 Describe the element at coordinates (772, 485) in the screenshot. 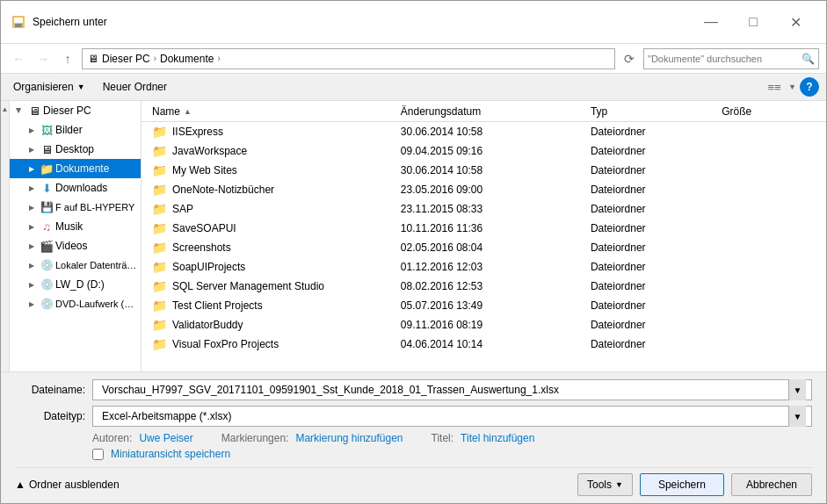

I see `cancel-button: Abbrechen` at that location.